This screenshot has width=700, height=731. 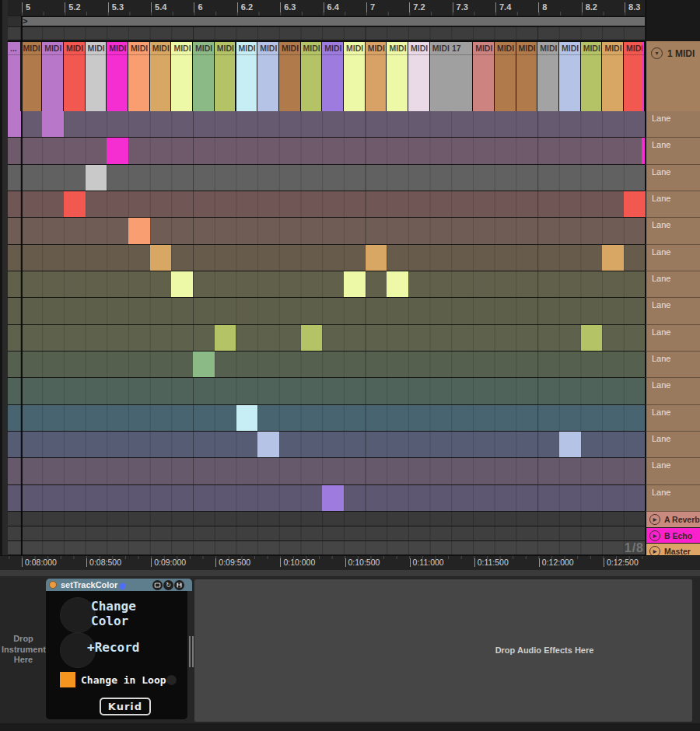 What do you see at coordinates (644, 77) in the screenshot?
I see `midi-clip-partial` at bounding box center [644, 77].